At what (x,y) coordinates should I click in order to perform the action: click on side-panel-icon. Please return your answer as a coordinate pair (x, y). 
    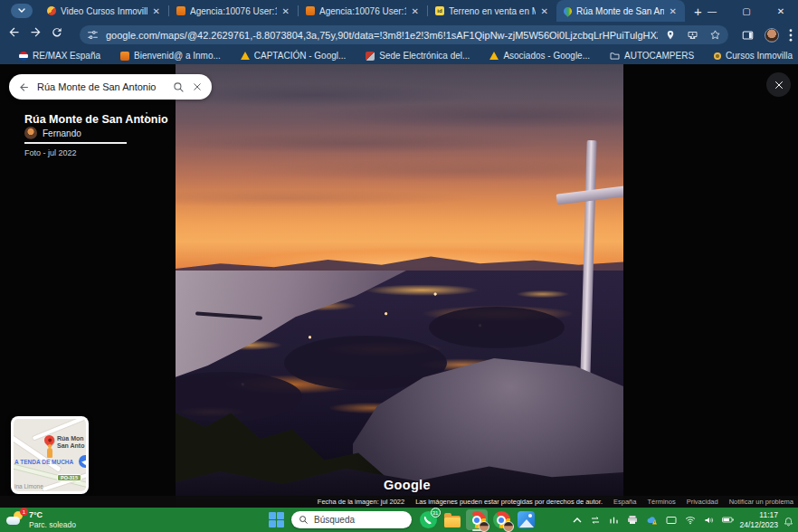
    Looking at the image, I should click on (747, 35).